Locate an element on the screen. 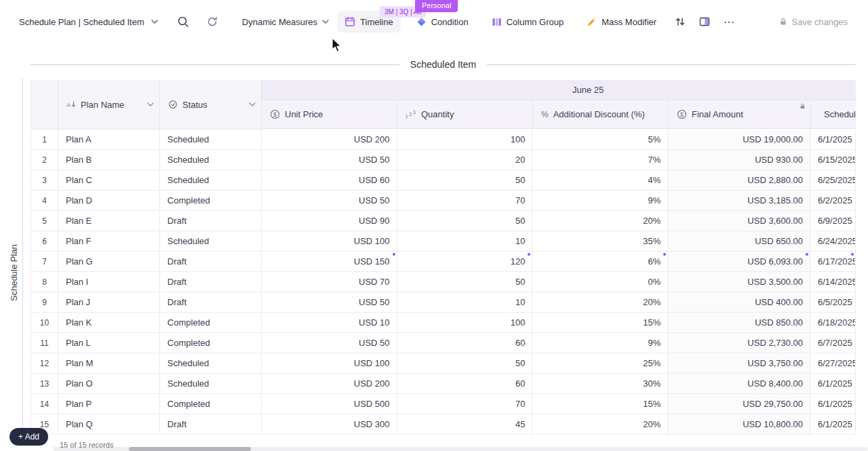 The image size is (868, 451). quantity-cell: 45 is located at coordinates (465, 425).